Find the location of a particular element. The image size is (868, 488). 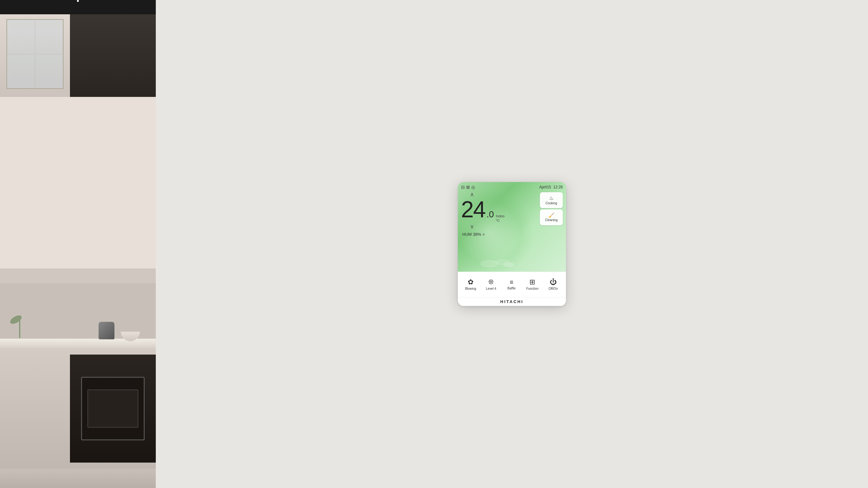

cooking-label: Cooking is located at coordinates (551, 203).